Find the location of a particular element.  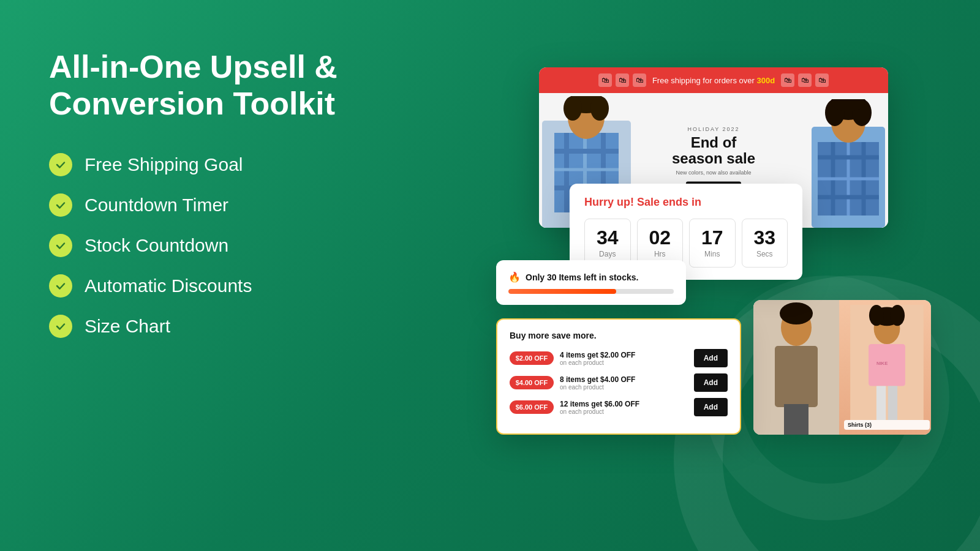

timer-days-value: 34 is located at coordinates (608, 238).